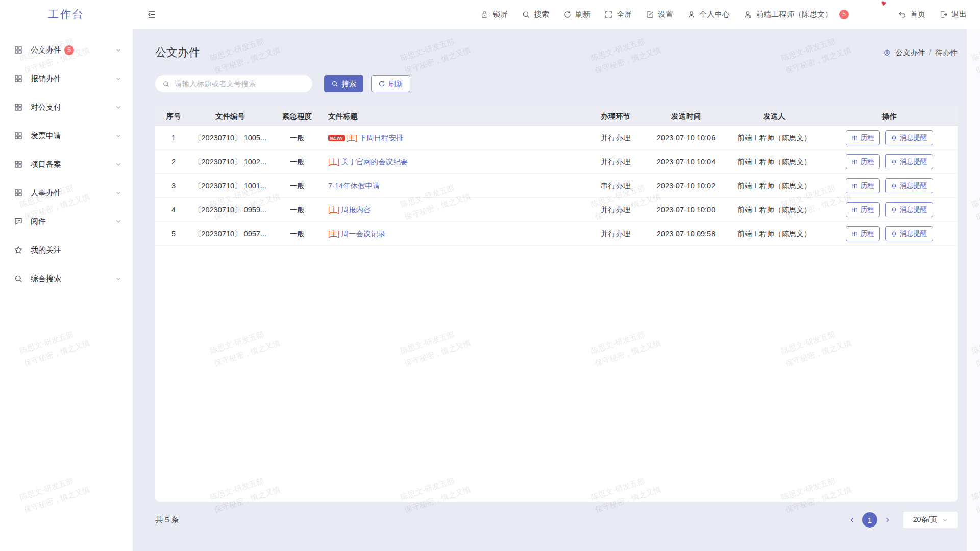  Describe the element at coordinates (918, 14) in the screenshot. I see `home-label: 首页` at that location.